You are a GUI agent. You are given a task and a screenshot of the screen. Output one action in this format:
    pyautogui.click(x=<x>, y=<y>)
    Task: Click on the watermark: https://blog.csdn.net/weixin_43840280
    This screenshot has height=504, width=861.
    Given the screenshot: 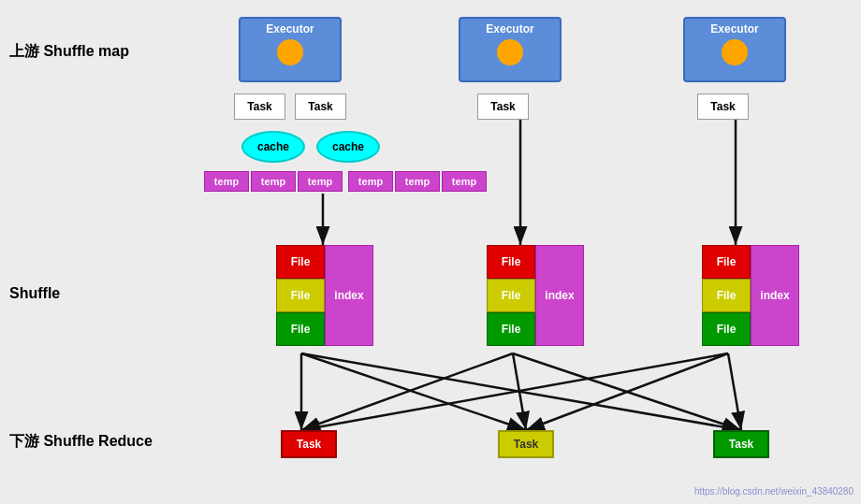 What is the action you would take?
    pyautogui.click(x=774, y=492)
    